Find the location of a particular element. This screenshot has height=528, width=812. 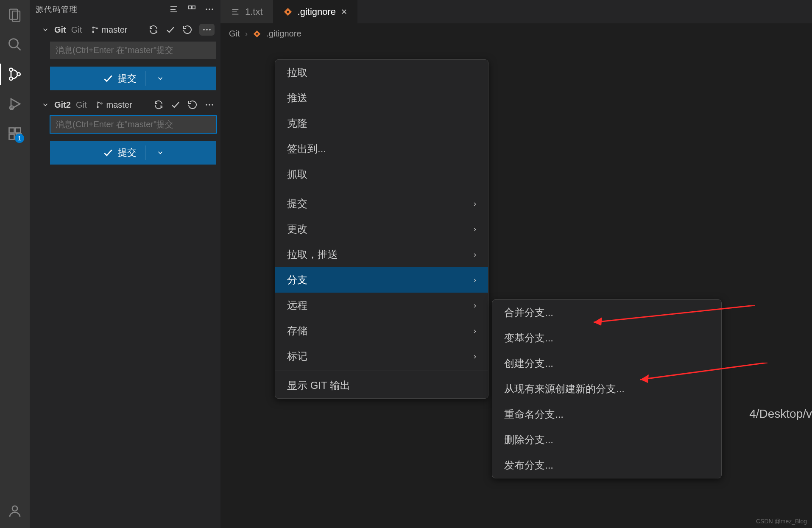

tab-label: 1.txt is located at coordinates (254, 12).